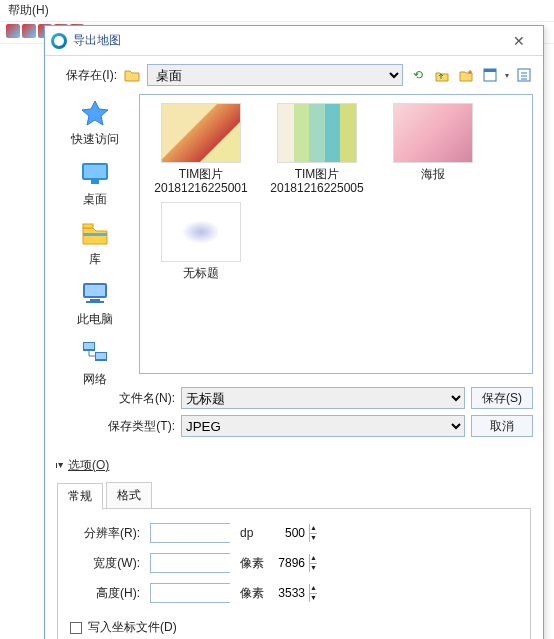  Describe the element at coordinates (519, 39) in the screenshot. I see `close-button: ✕` at that location.